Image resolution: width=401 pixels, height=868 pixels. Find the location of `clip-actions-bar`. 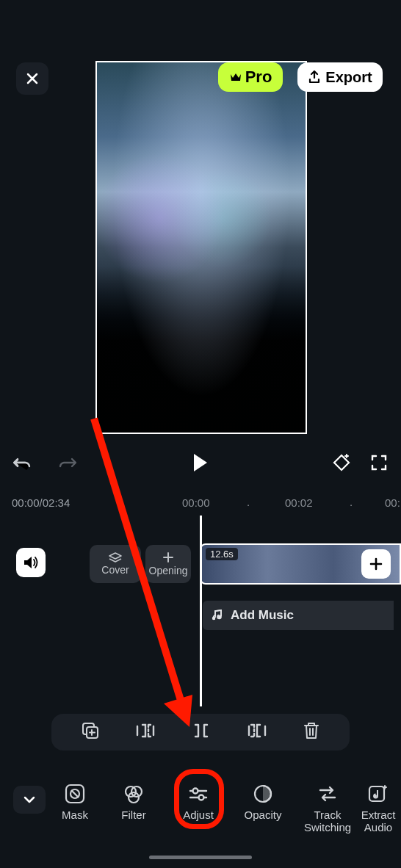

clip-actions-bar is located at coordinates (201, 732).